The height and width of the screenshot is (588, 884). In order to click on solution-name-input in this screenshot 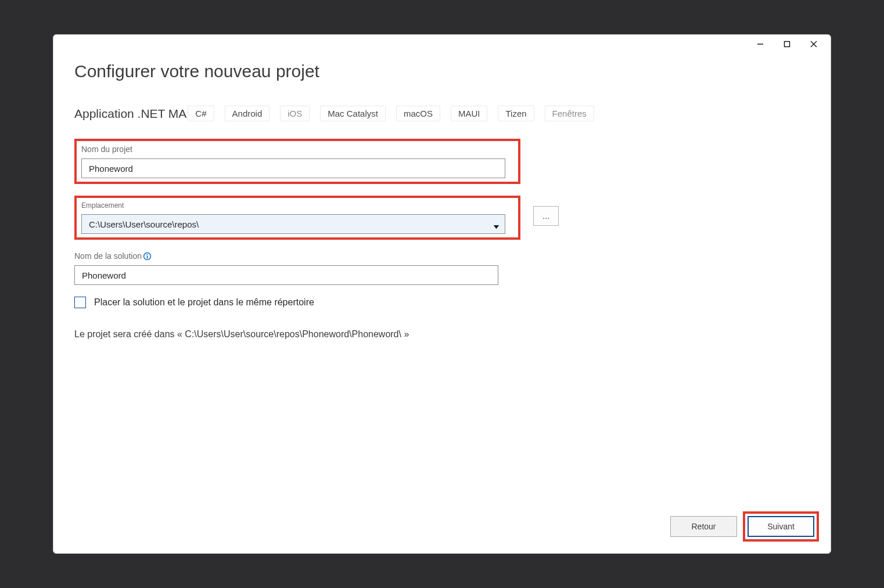, I will do `click(286, 275)`.